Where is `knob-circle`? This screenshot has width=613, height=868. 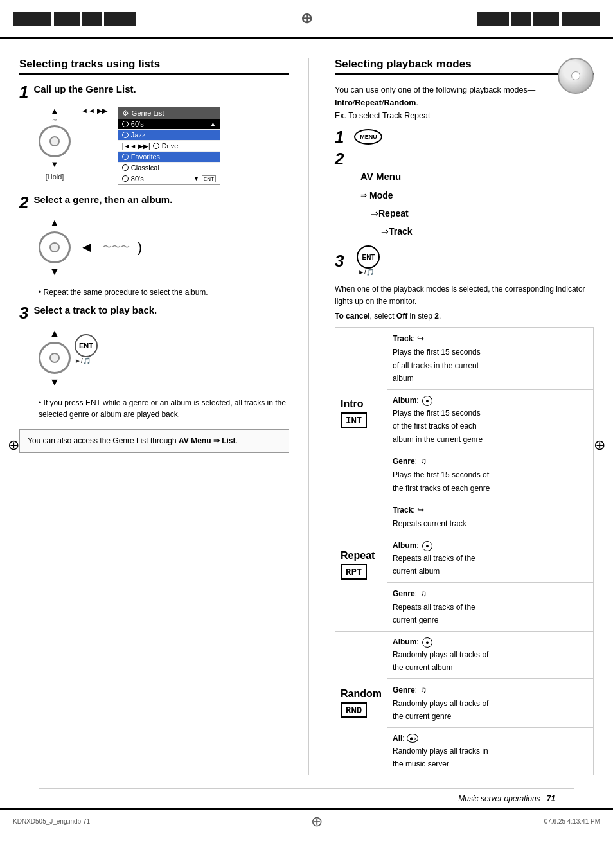 knob-circle is located at coordinates (55, 141).